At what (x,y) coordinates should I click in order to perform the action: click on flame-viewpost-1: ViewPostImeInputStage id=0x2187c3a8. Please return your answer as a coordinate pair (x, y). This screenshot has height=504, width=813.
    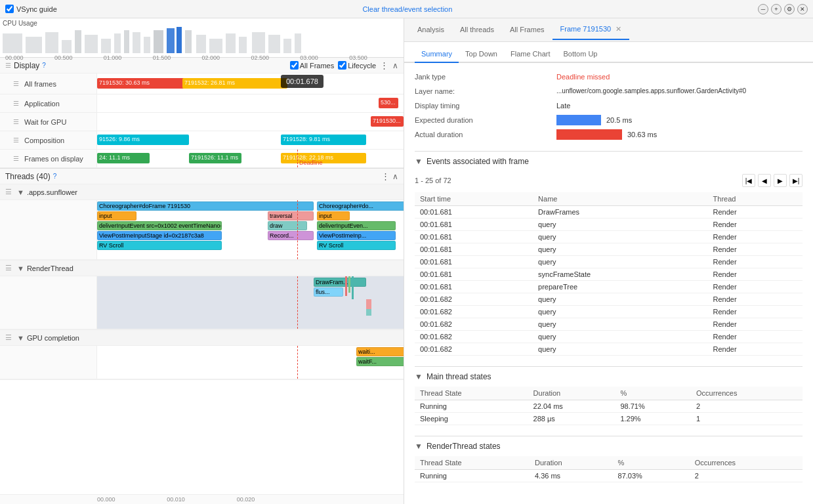
    Looking at the image, I should click on (159, 236).